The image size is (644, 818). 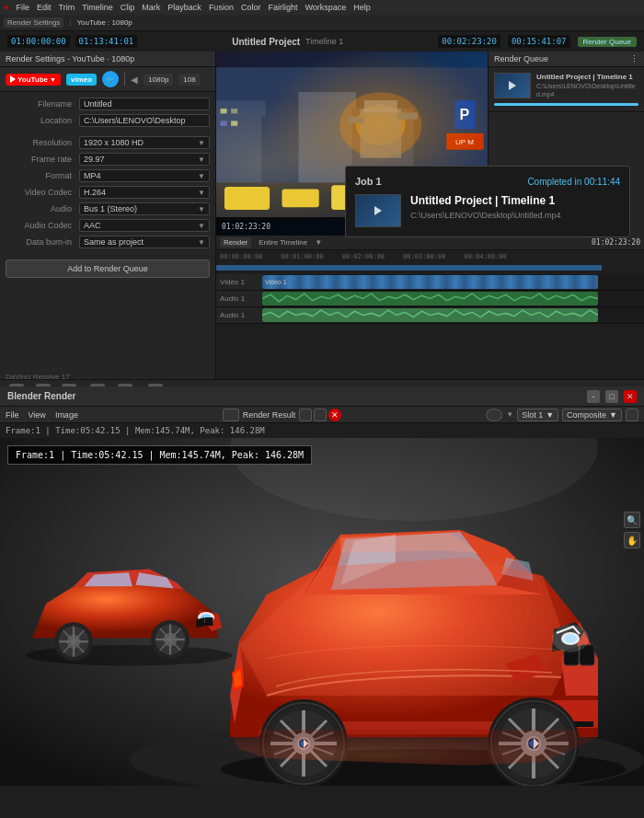 What do you see at coordinates (144, 242) in the screenshot?
I see `databurnin-dropdown: Same as project ▼` at bounding box center [144, 242].